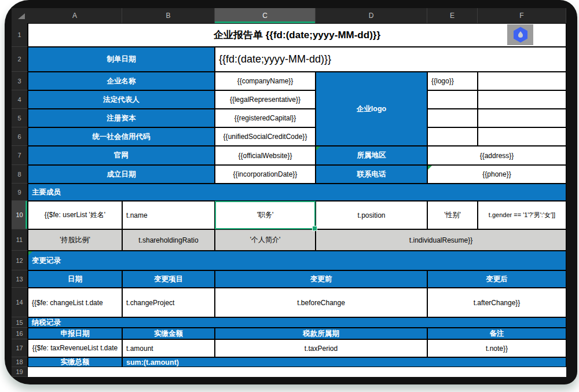 Image resolution: width=579 pixels, height=392 pixels. I want to click on cell-members-position: t.position, so click(372, 215).